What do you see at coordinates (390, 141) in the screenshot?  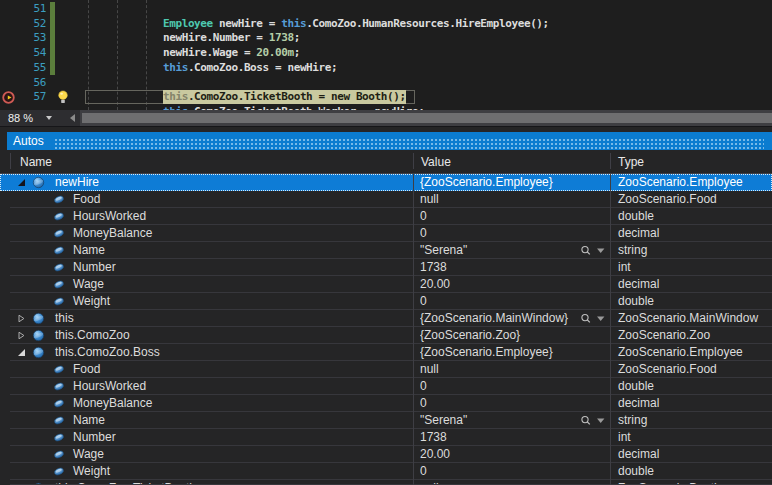 I see `autos-titlebar-strip: Autos` at bounding box center [390, 141].